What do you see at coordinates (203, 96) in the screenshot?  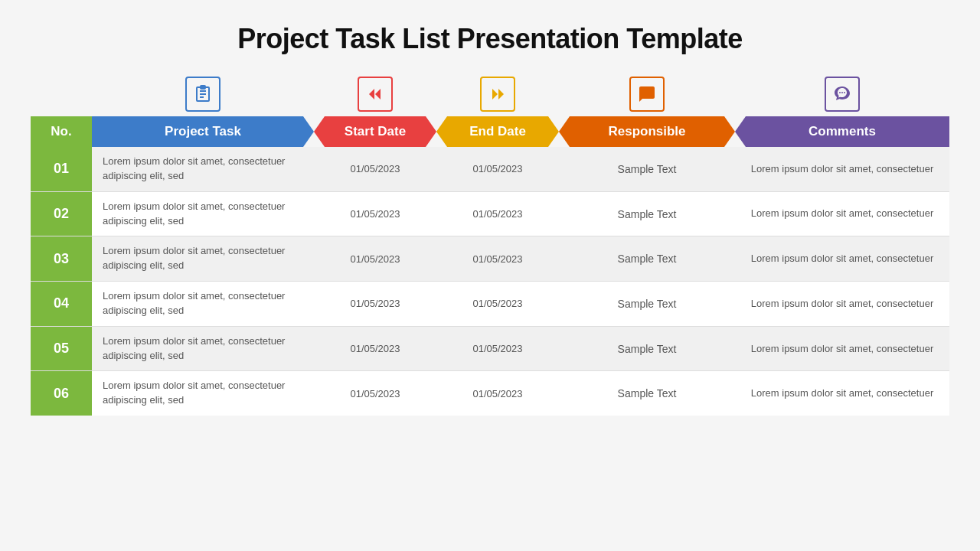 I see `task-icon-cell` at bounding box center [203, 96].